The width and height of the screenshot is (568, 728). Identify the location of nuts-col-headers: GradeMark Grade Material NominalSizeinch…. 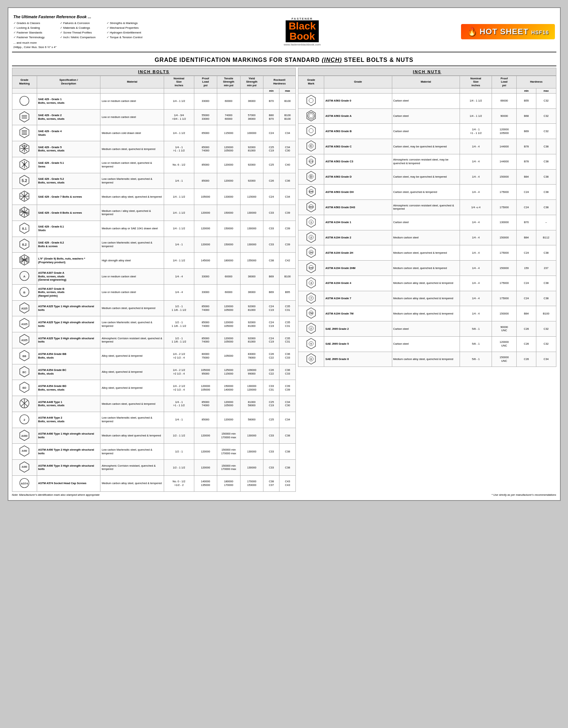
(427, 82).